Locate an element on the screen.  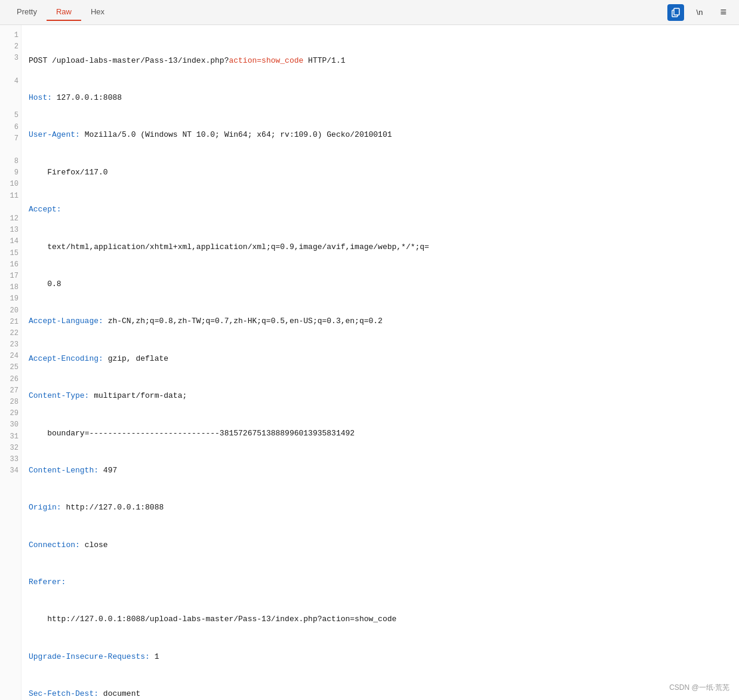
tab-pretty: Pretty is located at coordinates (27, 12).